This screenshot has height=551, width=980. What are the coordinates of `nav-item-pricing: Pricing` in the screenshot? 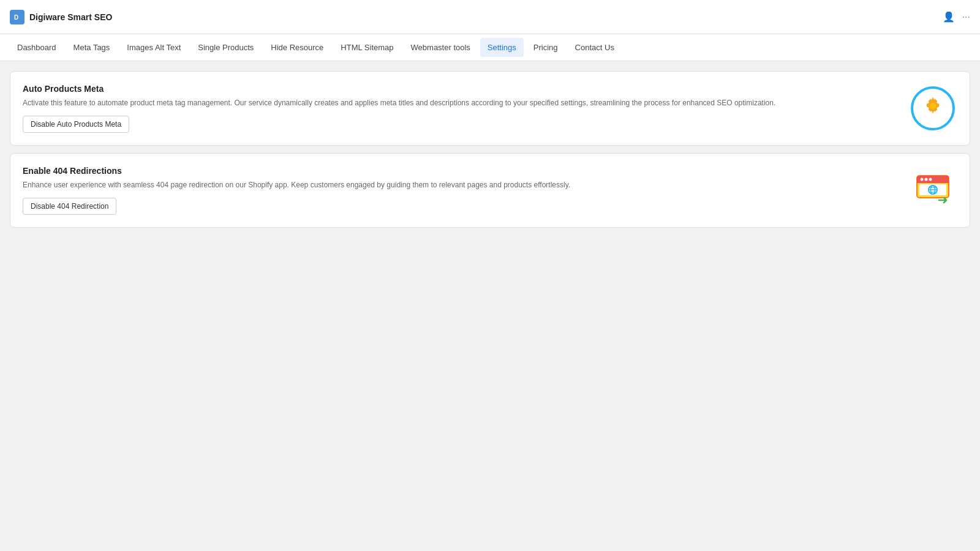 It's located at (546, 48).